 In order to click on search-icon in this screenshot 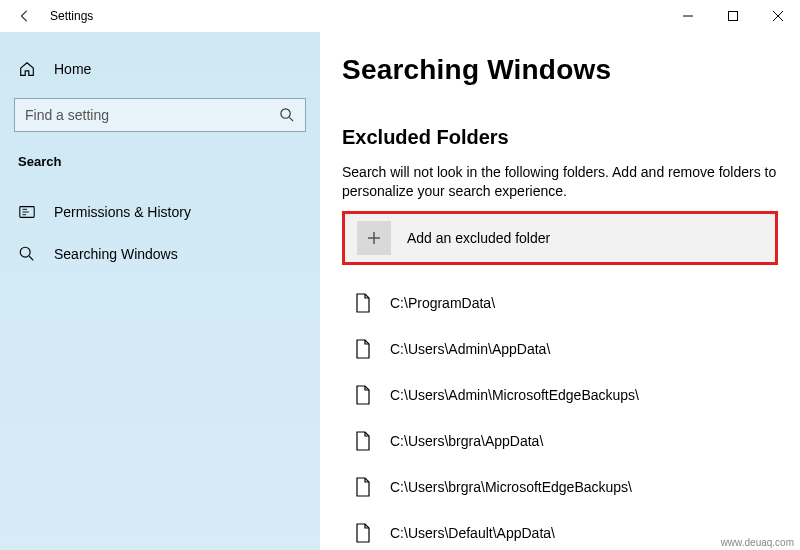, I will do `click(287, 115)`.